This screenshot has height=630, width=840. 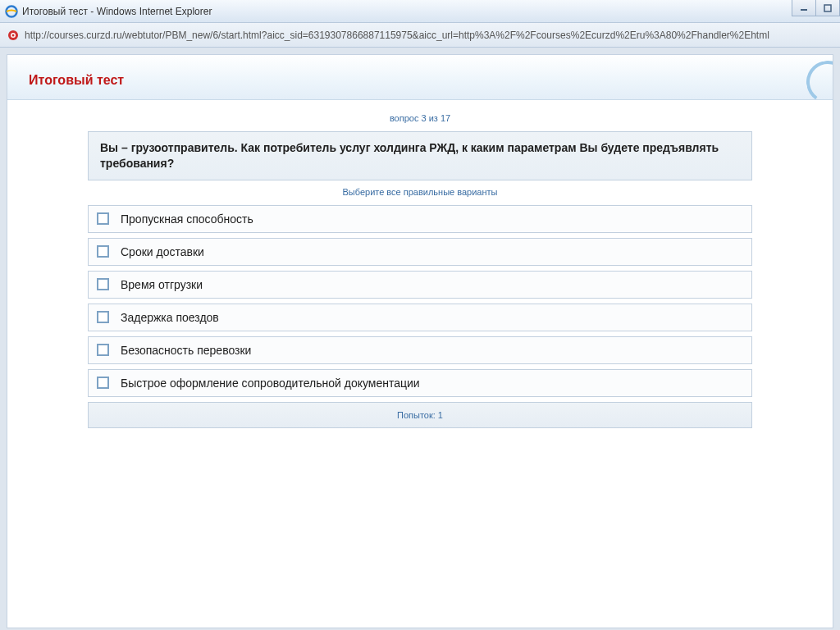 What do you see at coordinates (804, 8) in the screenshot?
I see `minimize-icon` at bounding box center [804, 8].